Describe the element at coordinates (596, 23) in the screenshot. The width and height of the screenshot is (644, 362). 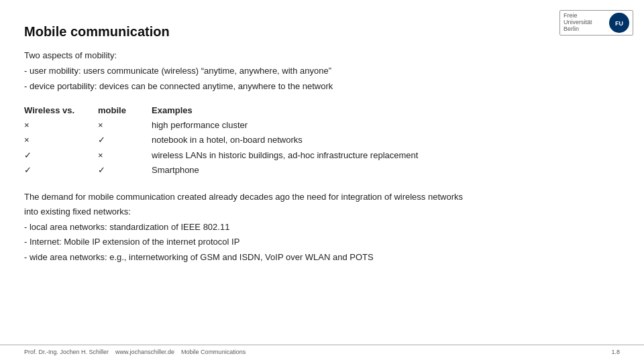
I see `university-logo: Freie Universität Berlin FU` at that location.